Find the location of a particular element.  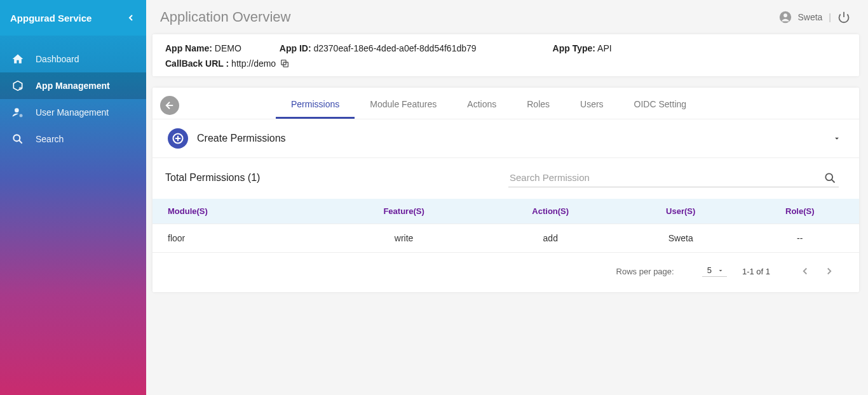

pagination: Rows per page: 5 1-1 of 1 is located at coordinates (506, 272).